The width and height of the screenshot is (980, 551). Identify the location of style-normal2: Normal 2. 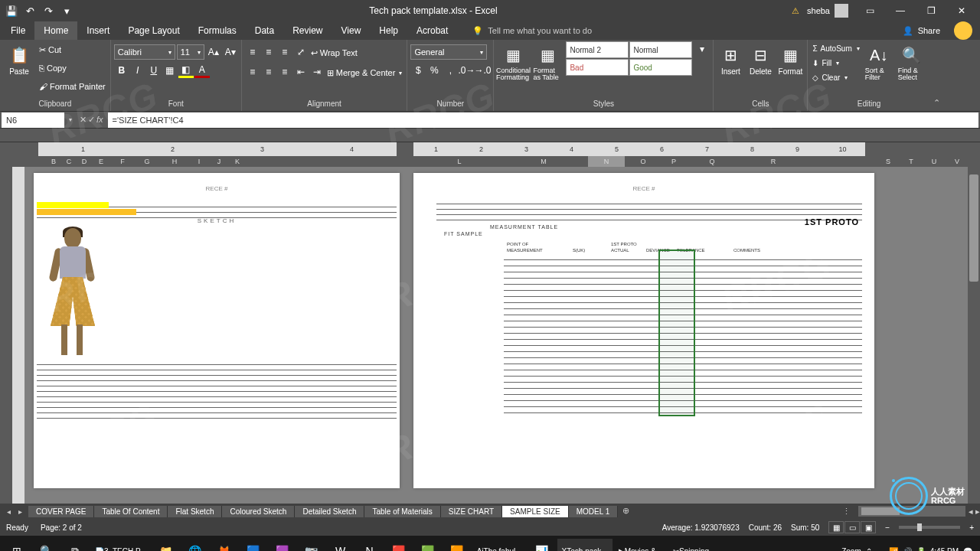
(597, 50).